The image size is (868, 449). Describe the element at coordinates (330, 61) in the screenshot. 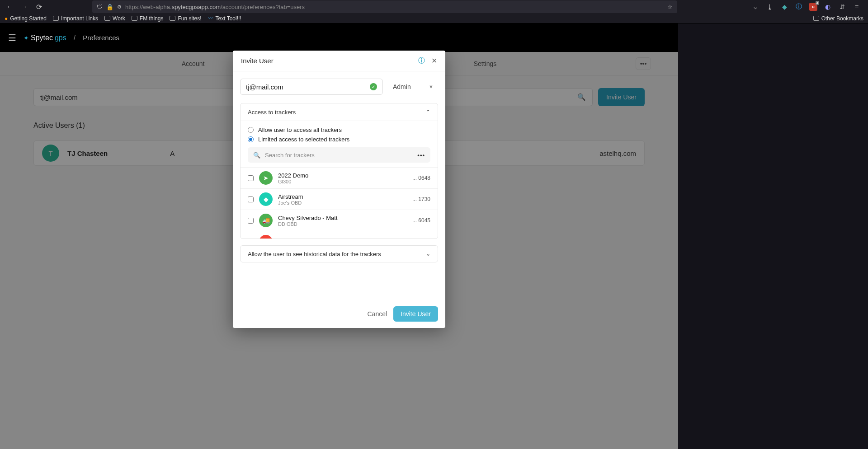

I see `modal-title: Invite User` at that location.